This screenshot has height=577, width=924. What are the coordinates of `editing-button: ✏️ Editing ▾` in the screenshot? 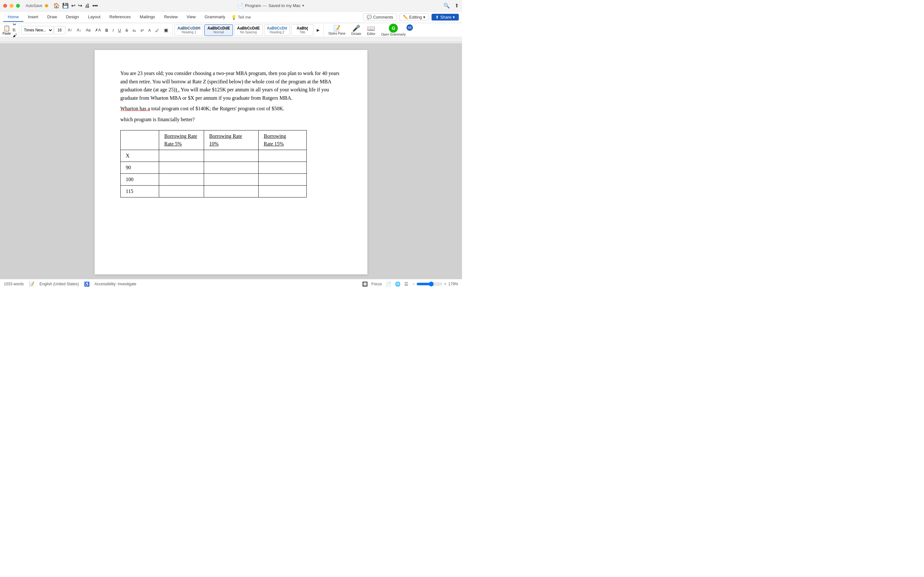 It's located at (414, 17).